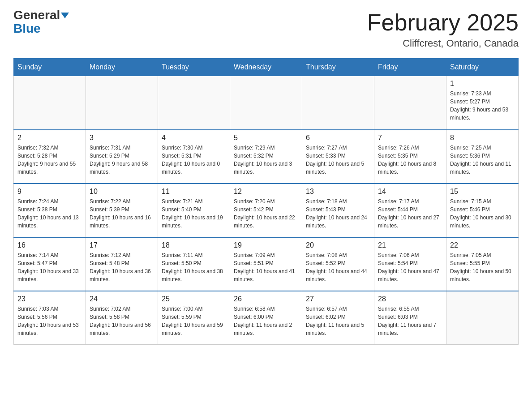 Image resolution: width=532 pixels, height=411 pixels. I want to click on day-info: Sunrise: 7:24 AM Sunset: 5:38 PM Dayligh…, so click(50, 214).